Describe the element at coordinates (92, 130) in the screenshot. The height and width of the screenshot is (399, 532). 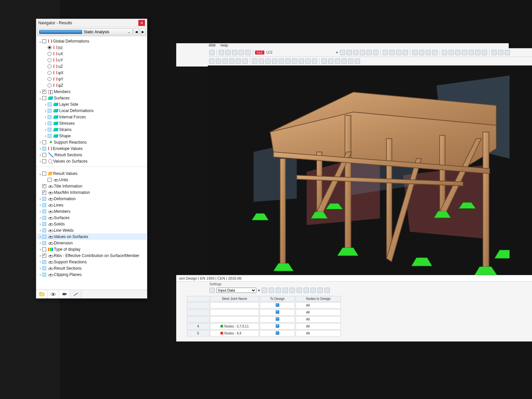
I see `tree-item: ›Strains` at that location.